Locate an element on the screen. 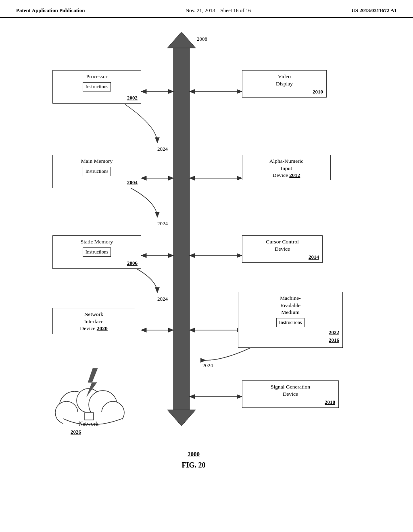  label-2024-2: 2024 is located at coordinates (163, 224).